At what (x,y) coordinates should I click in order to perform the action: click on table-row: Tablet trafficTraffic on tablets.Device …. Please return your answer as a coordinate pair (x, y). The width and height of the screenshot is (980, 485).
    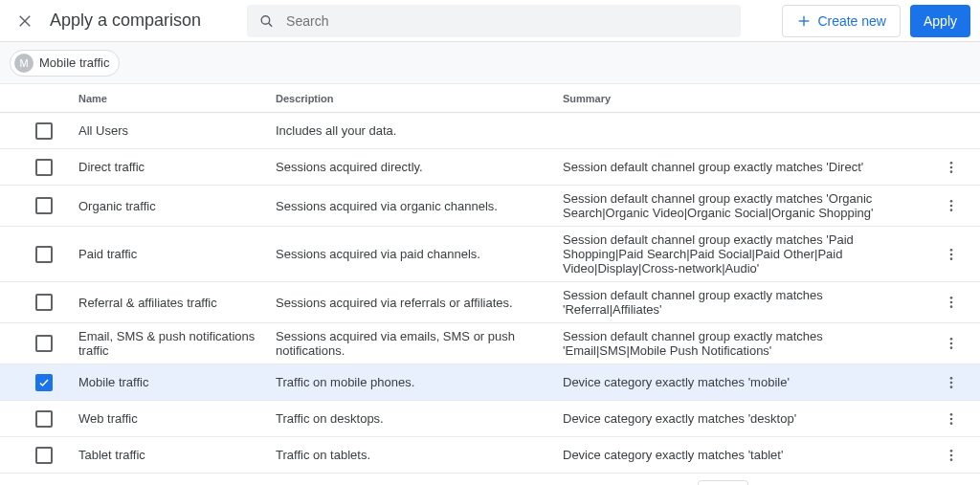
    Looking at the image, I should click on (490, 455).